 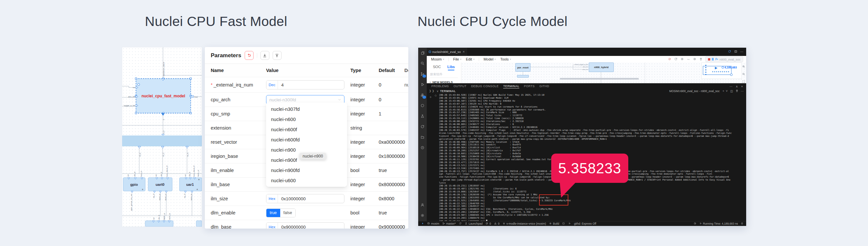 I want to click on status-item-bell, so click(x=742, y=224).